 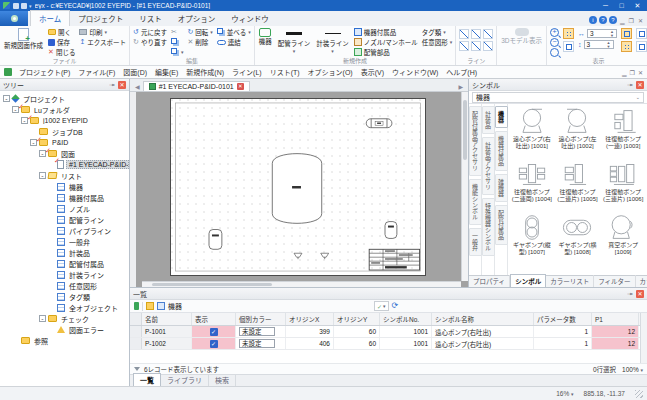 What do you see at coordinates (64, 308) in the screenshot?
I see `tree-item-19: 全オブジェクト` at bounding box center [64, 308].